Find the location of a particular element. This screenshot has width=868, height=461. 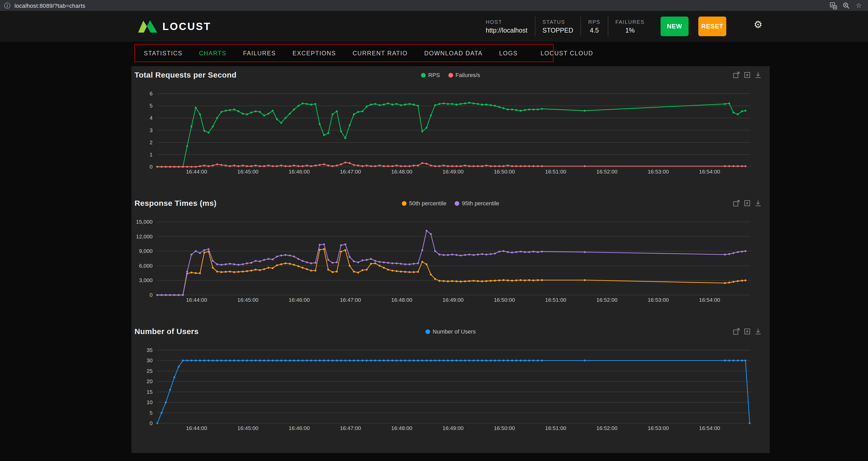

x-tick-label: 16:44:00 is located at coordinates (197, 300).